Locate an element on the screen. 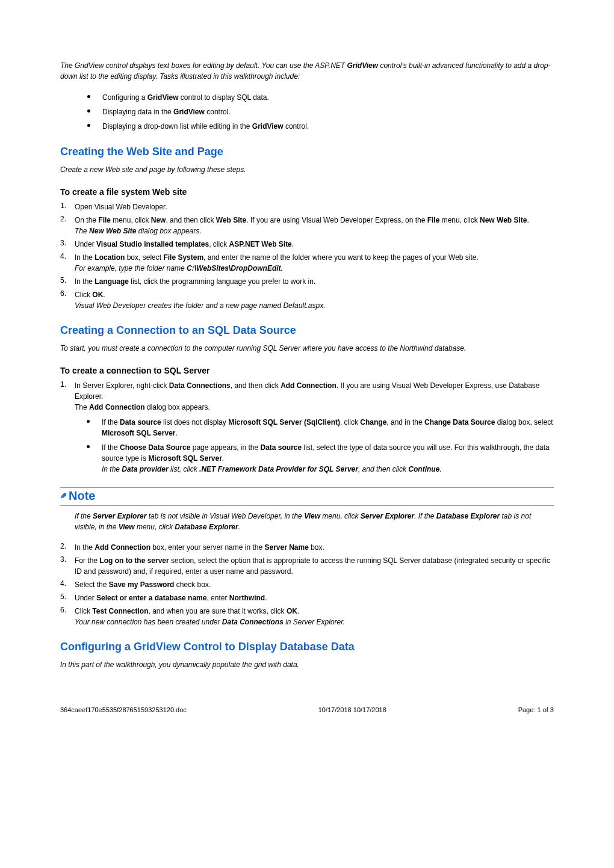 The width and height of the screenshot is (614, 868). step-sub-desc: Visual Web Developer creates the folder … is located at coordinates (314, 306).